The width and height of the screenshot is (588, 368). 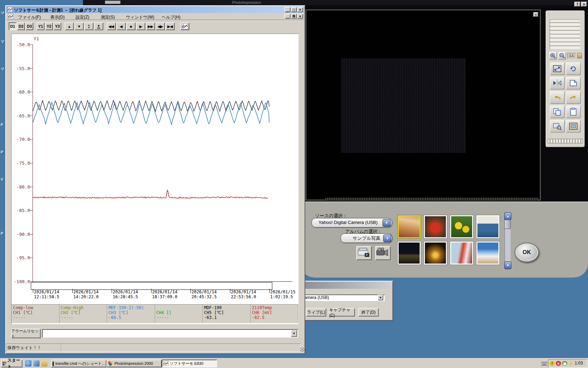 What do you see at coordinates (488, 227) in the screenshot?
I see `thumbnail-harbor-boats` at bounding box center [488, 227].